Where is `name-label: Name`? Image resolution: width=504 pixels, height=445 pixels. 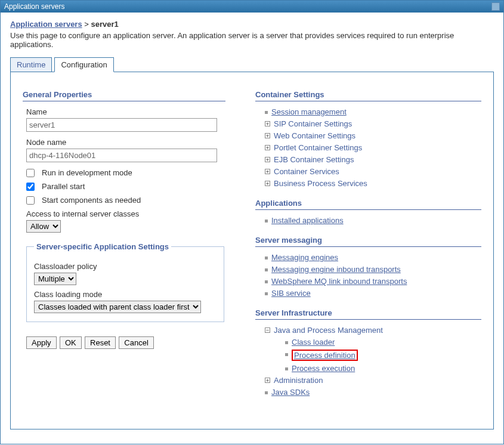
name-label: Name is located at coordinates (124, 112).